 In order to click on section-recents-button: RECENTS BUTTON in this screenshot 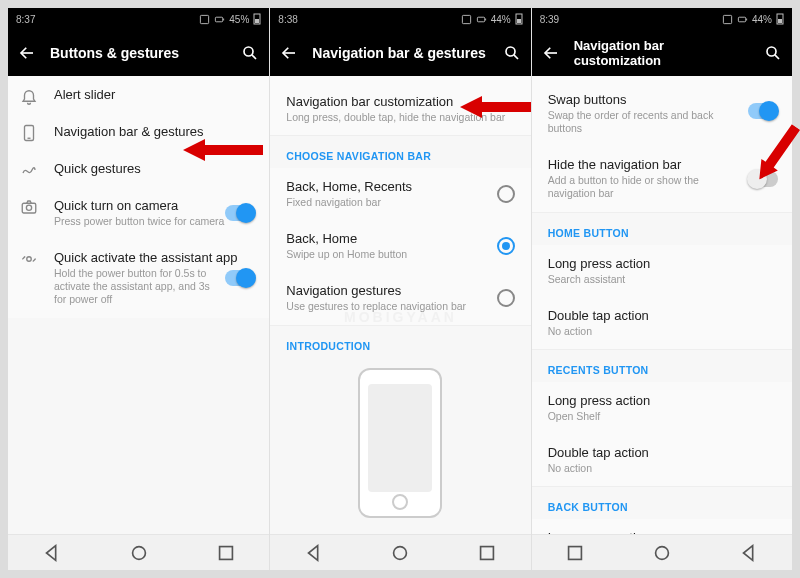, I will do `click(662, 366)`.